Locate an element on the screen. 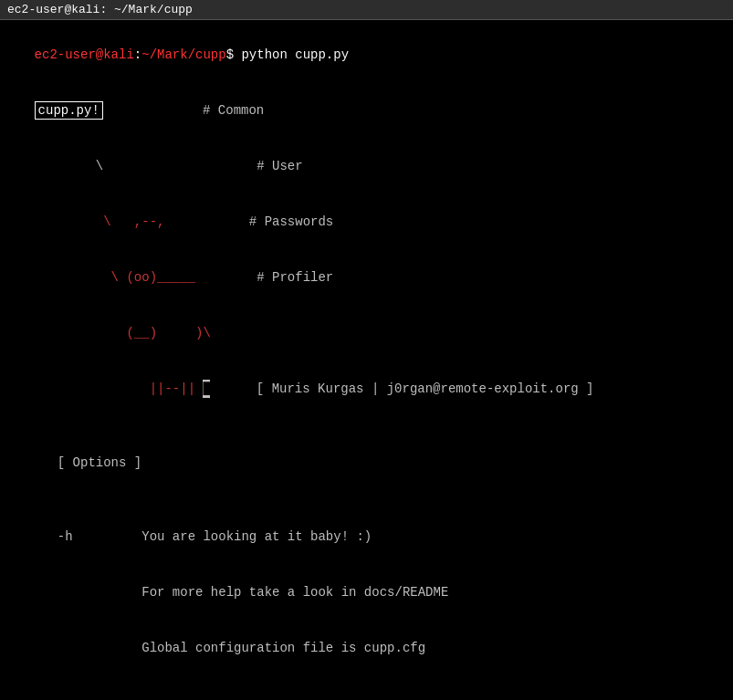 The height and width of the screenshot is (700, 733). ascii-line6: ||--|| █ [ Muris Kurgas | j0rgan@remote-… is located at coordinates (367, 389).